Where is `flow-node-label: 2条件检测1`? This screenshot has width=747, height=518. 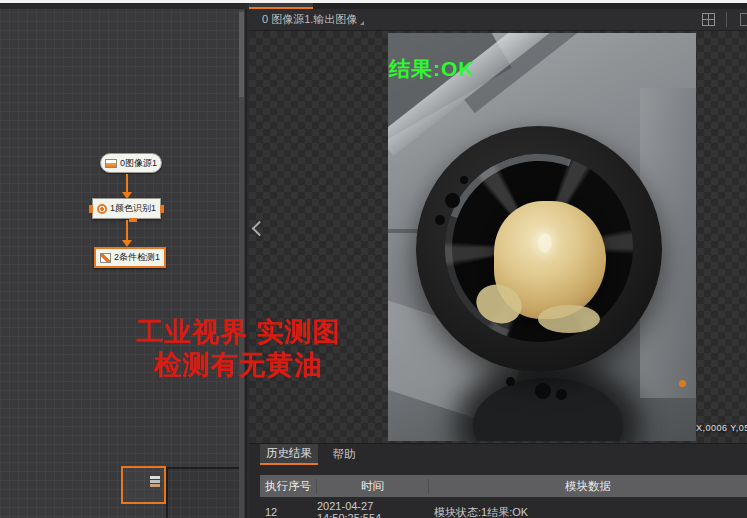 flow-node-label: 2条件检测1 is located at coordinates (137, 258).